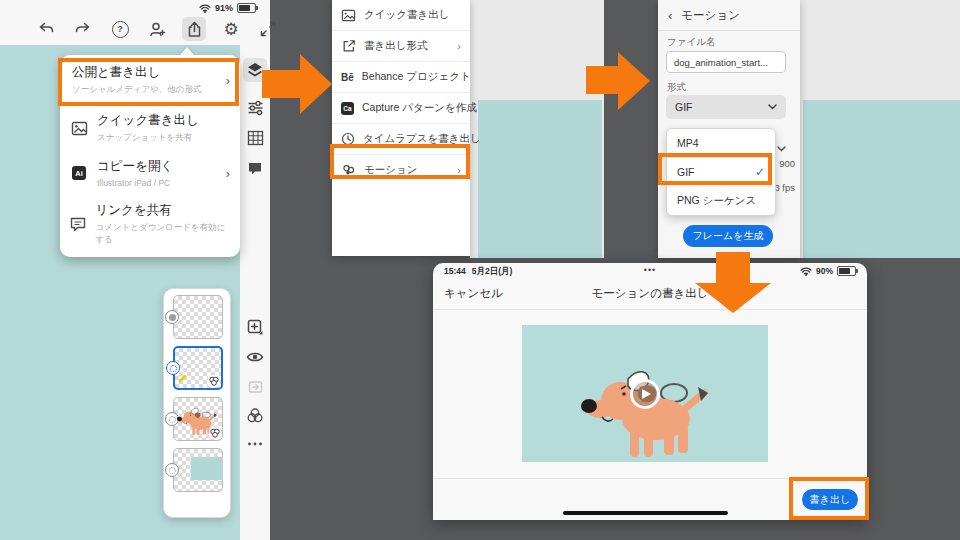  I want to click on illustrator-icon: Ai, so click(79, 173).